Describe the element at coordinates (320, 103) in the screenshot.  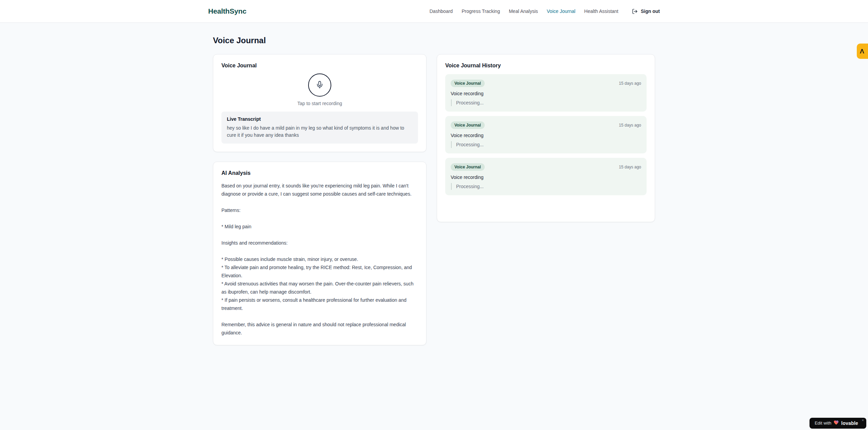
I see `tap-to-record-hint: Tap to start recording` at that location.